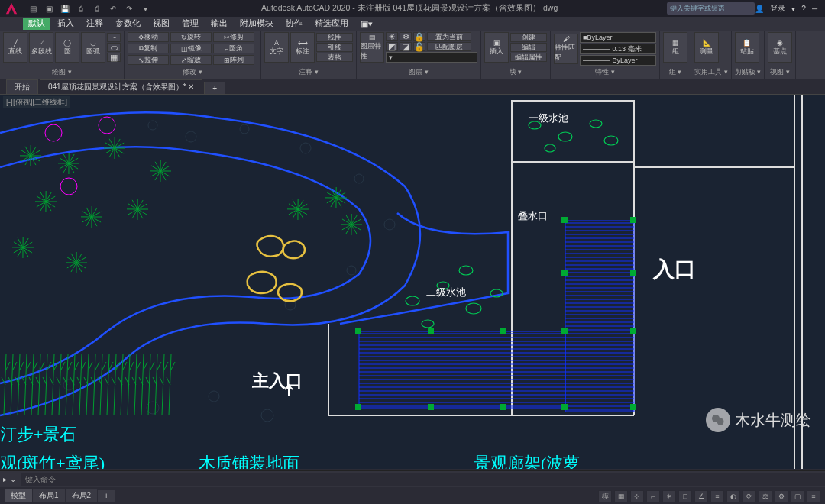 The width and height of the screenshot is (825, 504). Describe the element at coordinates (65, 8) in the screenshot. I see `save-icon: 💾` at that location.